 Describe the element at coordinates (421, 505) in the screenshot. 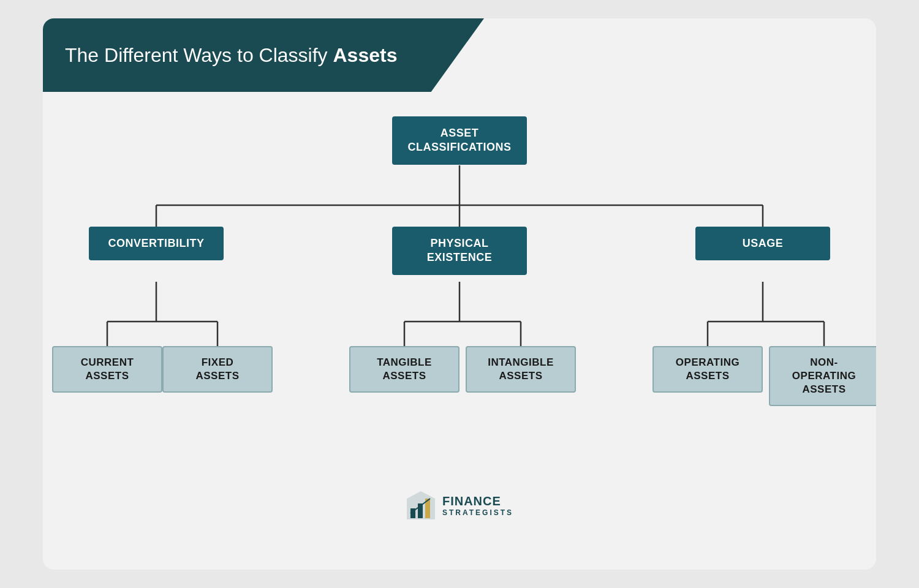

I see `finance-strategists-logo-icon` at that location.